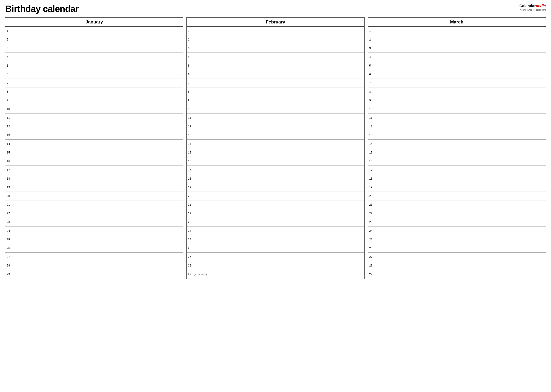 The width and height of the screenshot is (551, 392). Describe the element at coordinates (533, 10) in the screenshot. I see `brand-tagline: Your source for calendars` at that location.